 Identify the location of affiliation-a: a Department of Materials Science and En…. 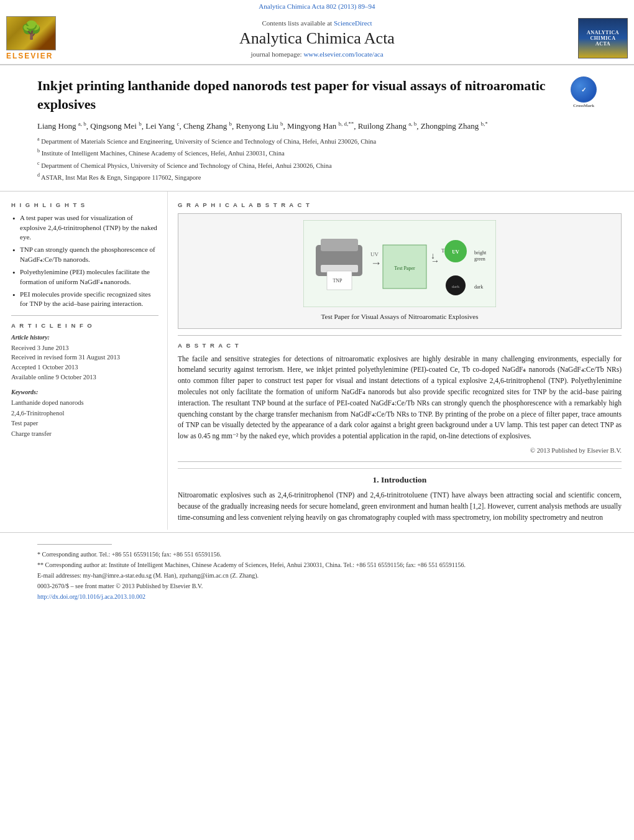
(317, 141).